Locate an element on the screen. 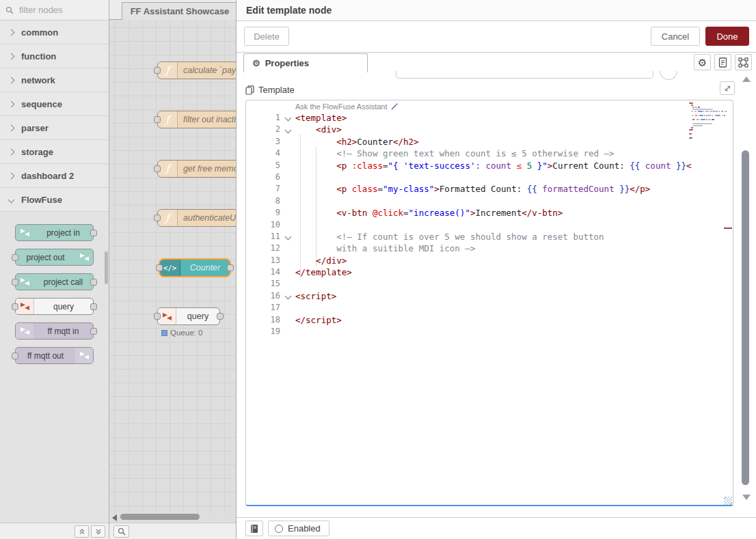  cancel-button: Cancel is located at coordinates (675, 36).